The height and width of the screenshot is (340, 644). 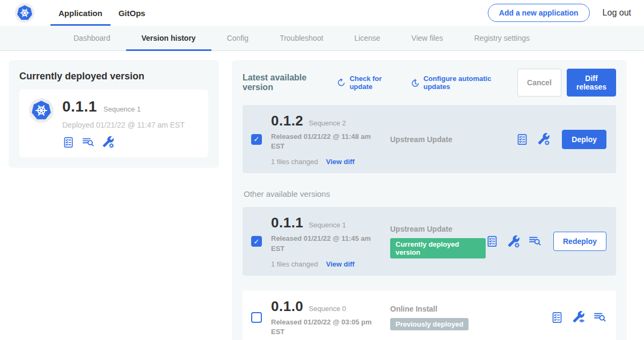 What do you see at coordinates (322, 13) in the screenshot?
I see `top-navbar: Application GitOps Add a new application…` at bounding box center [322, 13].